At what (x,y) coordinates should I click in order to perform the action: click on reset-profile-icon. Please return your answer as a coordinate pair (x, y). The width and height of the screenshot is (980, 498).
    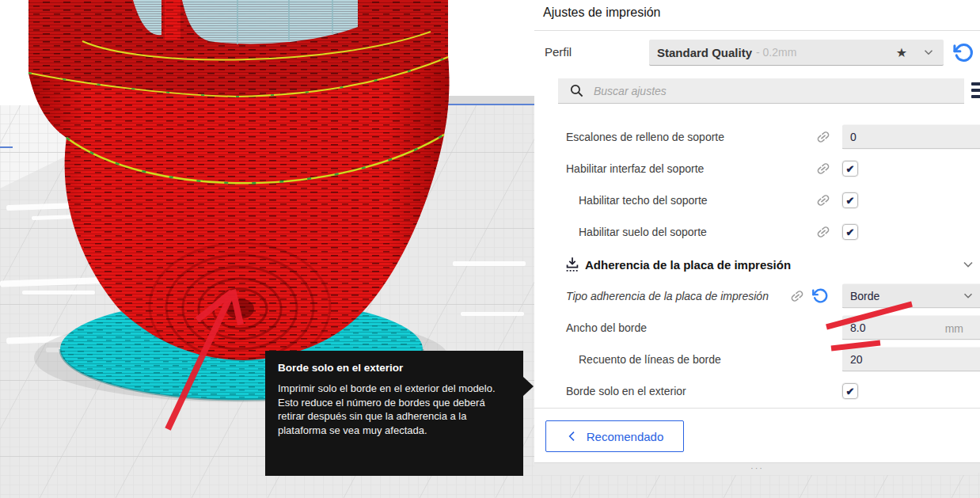
    Looking at the image, I should click on (963, 53).